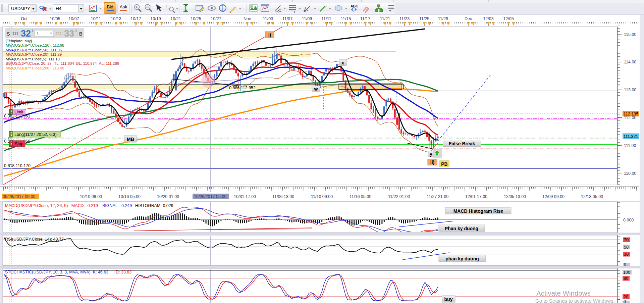 Image resolution: width=644 pixels, height=303 pixels. I want to click on svg-text: 10/16 05:00, so click(129, 197).